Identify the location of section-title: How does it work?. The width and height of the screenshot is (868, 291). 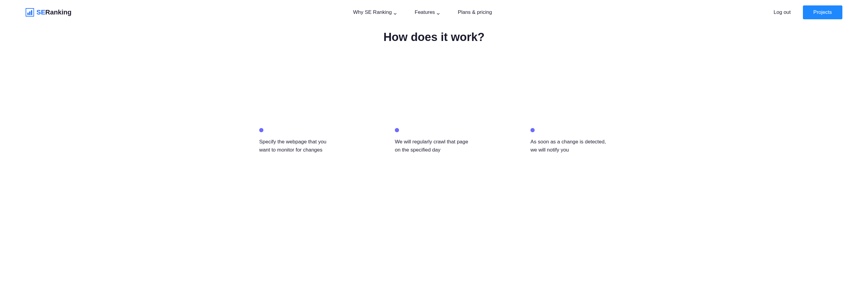
(434, 37).